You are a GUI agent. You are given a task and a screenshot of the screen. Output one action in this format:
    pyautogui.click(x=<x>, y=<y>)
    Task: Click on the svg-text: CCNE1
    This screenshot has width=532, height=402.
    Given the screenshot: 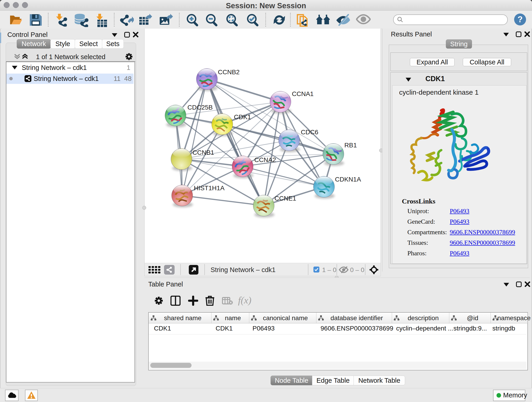 What is the action you would take?
    pyautogui.click(x=285, y=198)
    